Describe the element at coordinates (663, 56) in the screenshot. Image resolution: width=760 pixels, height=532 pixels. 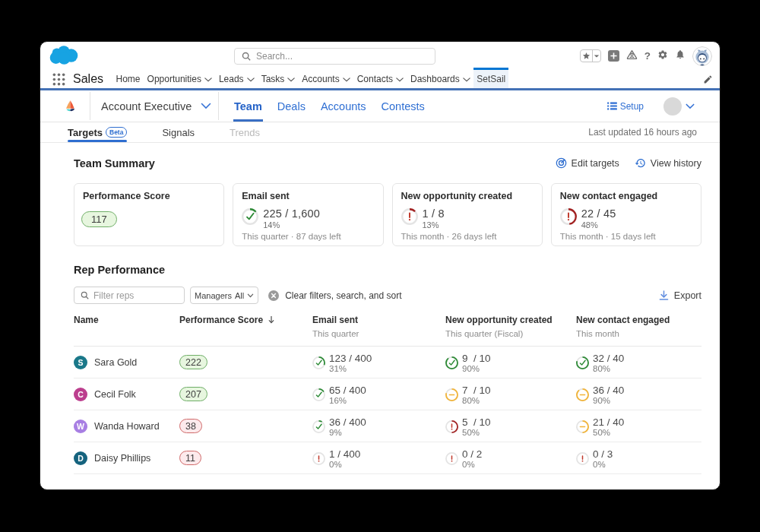
I see `gear-icon` at that location.